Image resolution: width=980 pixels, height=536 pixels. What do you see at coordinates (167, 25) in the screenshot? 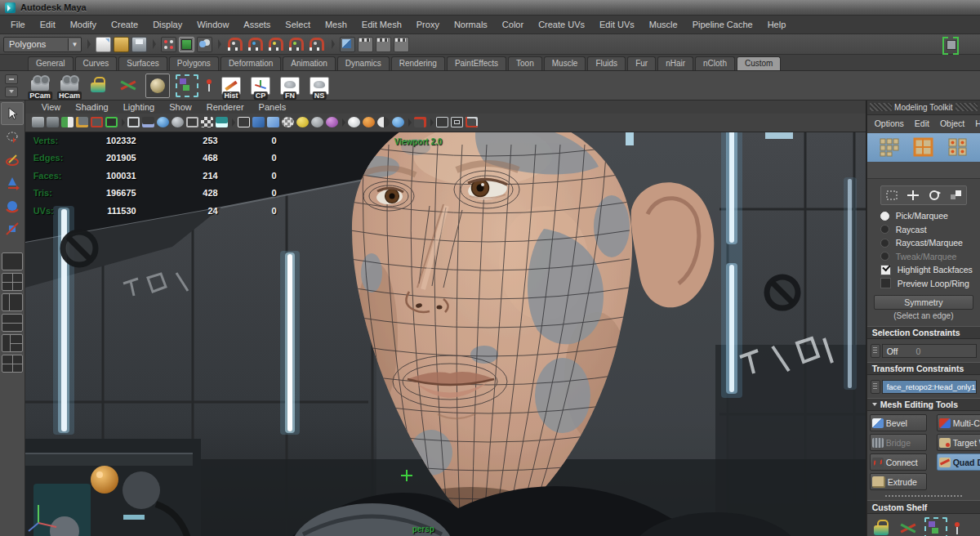
I see `menu-display: Display` at bounding box center [167, 25].